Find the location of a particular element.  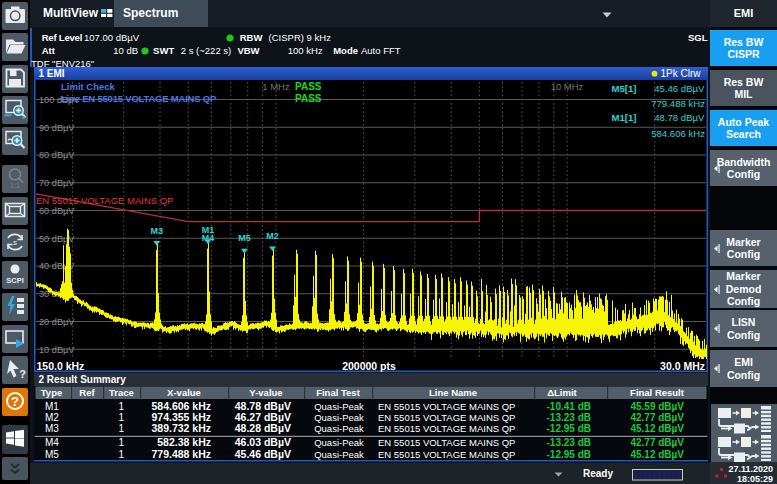

svg-text: 1:1 is located at coordinates (15, 186).